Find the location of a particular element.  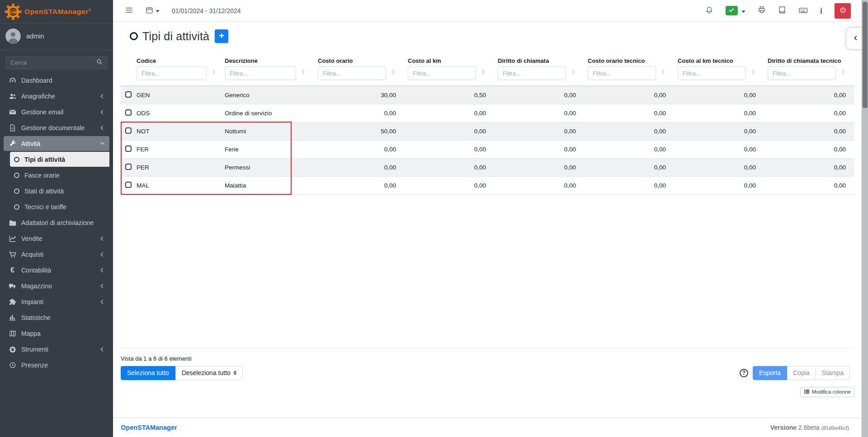

sidebar-link: Dashboard is located at coordinates (57, 80).